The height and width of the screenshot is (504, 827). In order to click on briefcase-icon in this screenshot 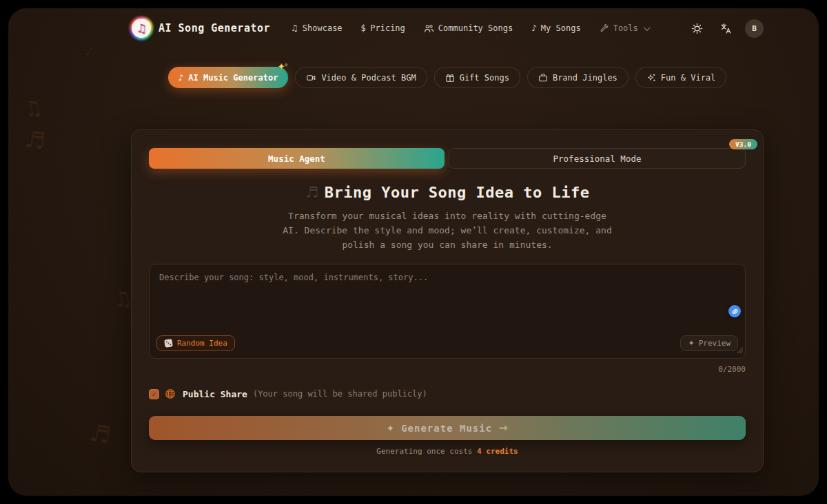, I will do `click(543, 78)`.